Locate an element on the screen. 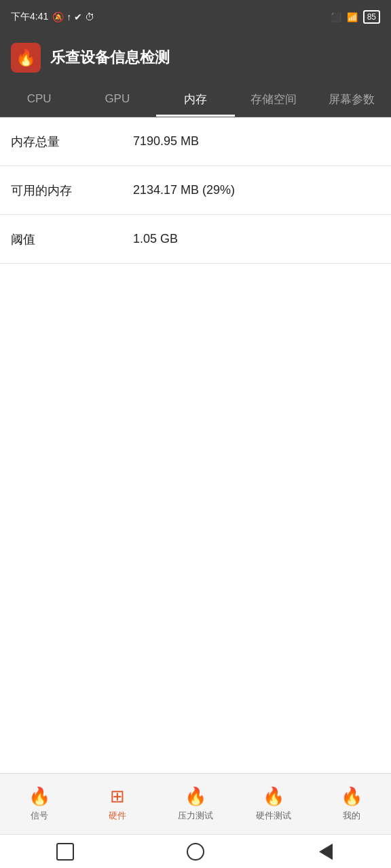  tab-screen: 屏幕参数 is located at coordinates (352, 99).